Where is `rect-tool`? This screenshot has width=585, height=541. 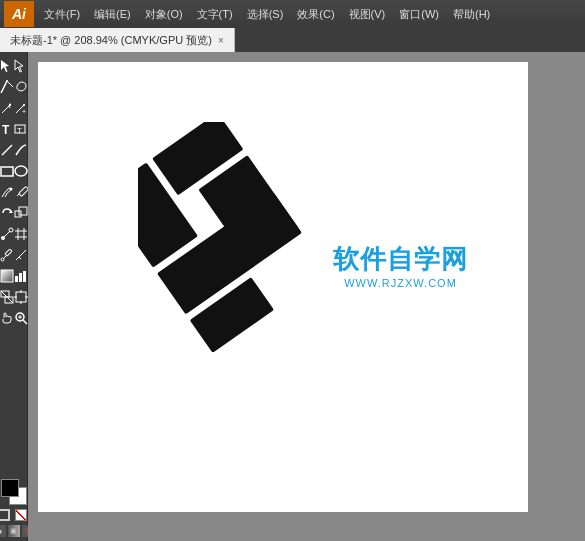 rect-tool is located at coordinates (7, 171).